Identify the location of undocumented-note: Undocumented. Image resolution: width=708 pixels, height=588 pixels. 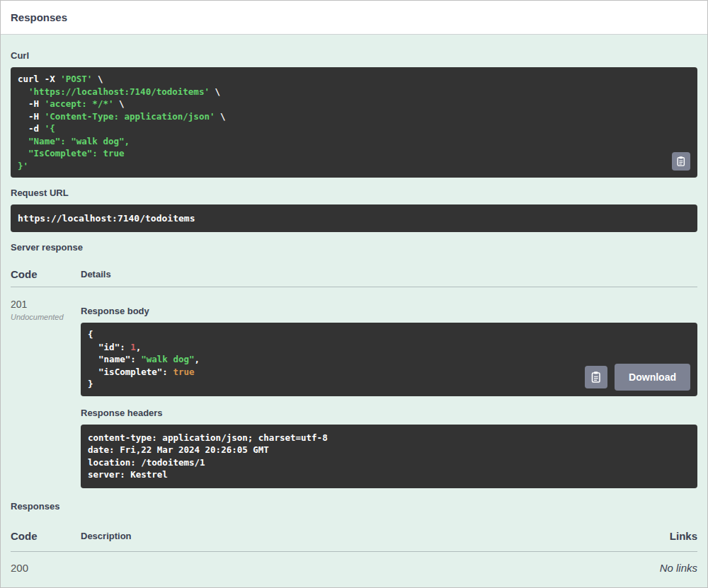
(45, 317).